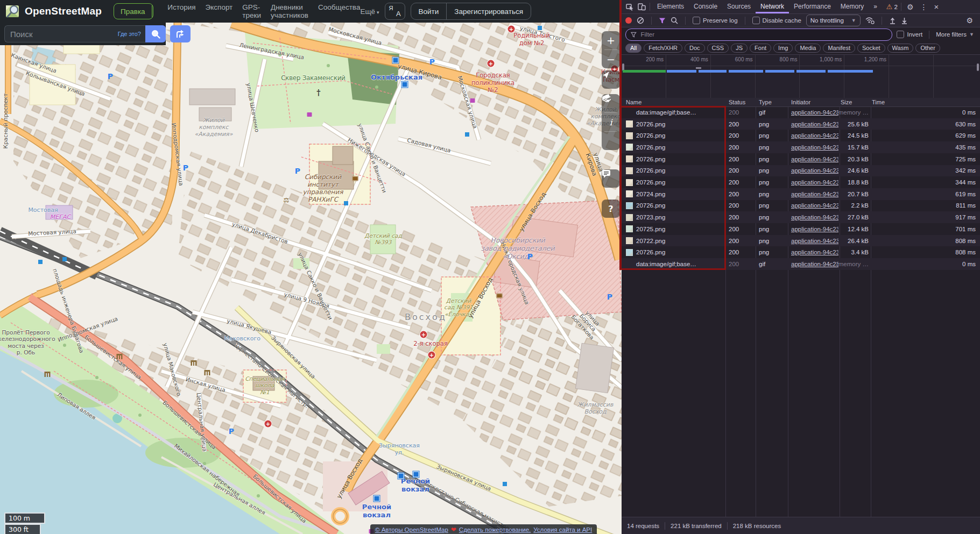  What do you see at coordinates (904, 20) in the screenshot?
I see `export-har-button` at bounding box center [904, 20].